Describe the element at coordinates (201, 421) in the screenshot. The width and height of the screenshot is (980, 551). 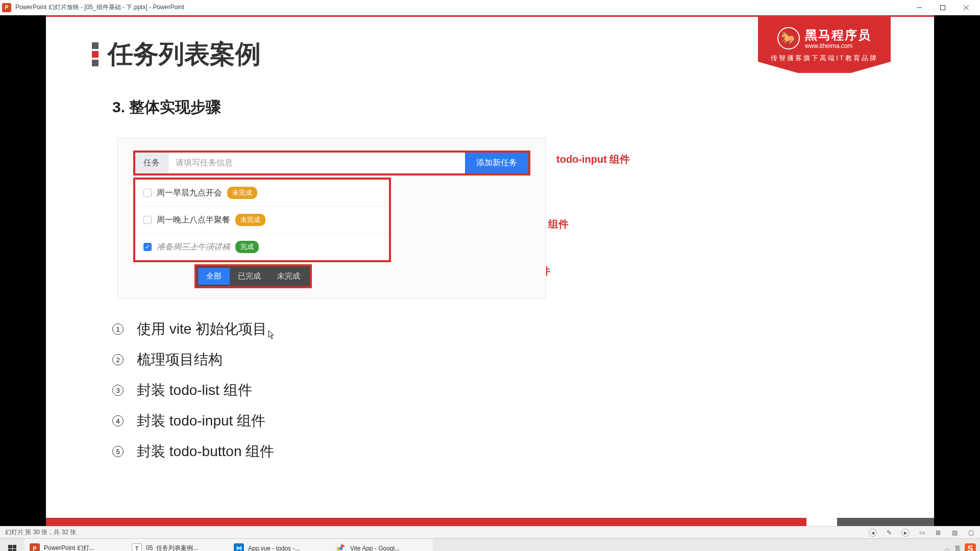
I see `step-text: 封装 todo-input 组件` at that location.